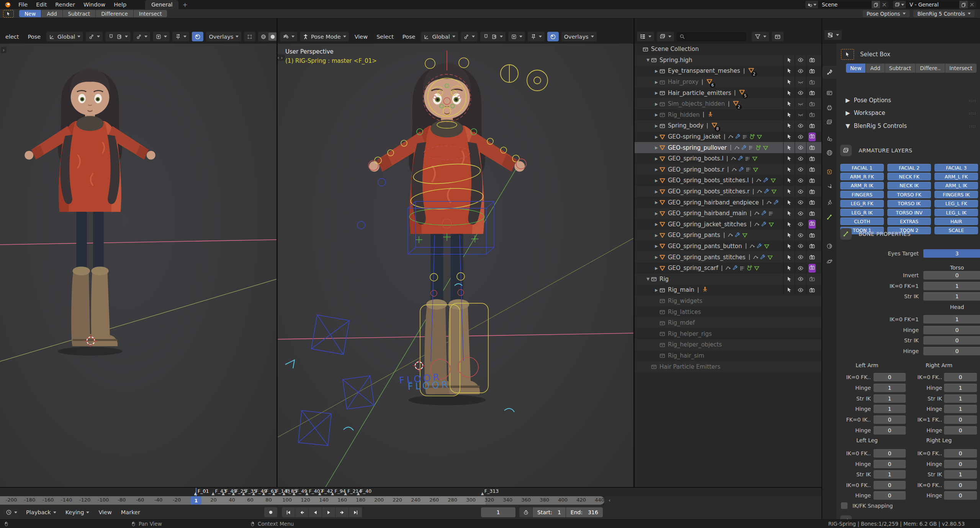  Describe the element at coordinates (493, 37) in the screenshot. I see `snap-dropdown` at that location.